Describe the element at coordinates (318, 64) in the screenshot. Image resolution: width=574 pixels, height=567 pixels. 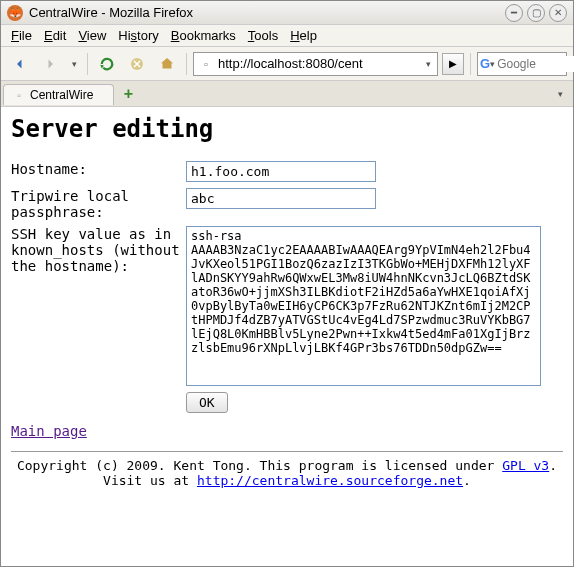
I see `url-input` at that location.